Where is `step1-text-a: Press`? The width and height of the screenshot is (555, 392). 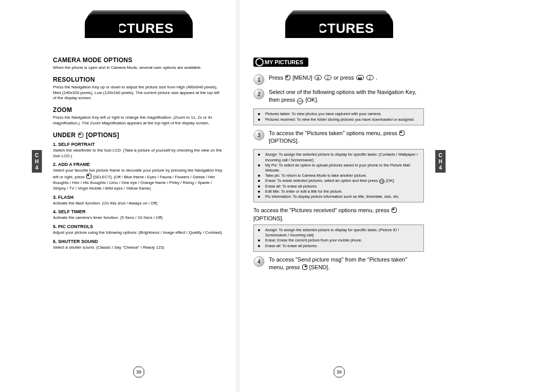
step1-text-a: Press is located at coordinates (276, 78).